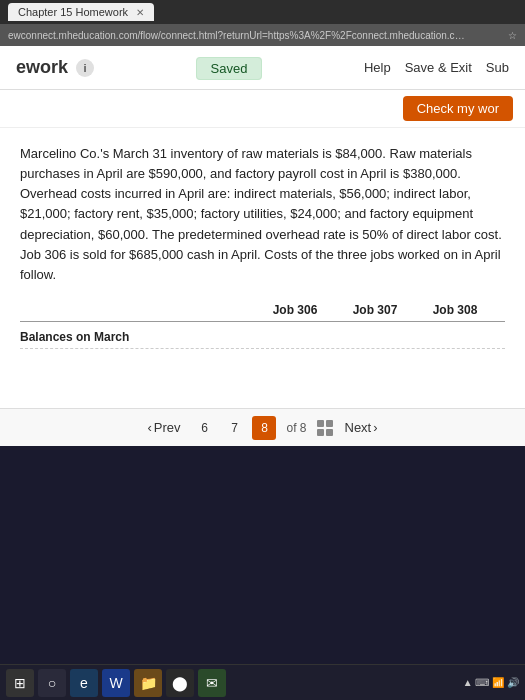 This screenshot has width=525, height=700. Describe the element at coordinates (212, 683) in the screenshot. I see `taskbar-email: ✉` at that location.